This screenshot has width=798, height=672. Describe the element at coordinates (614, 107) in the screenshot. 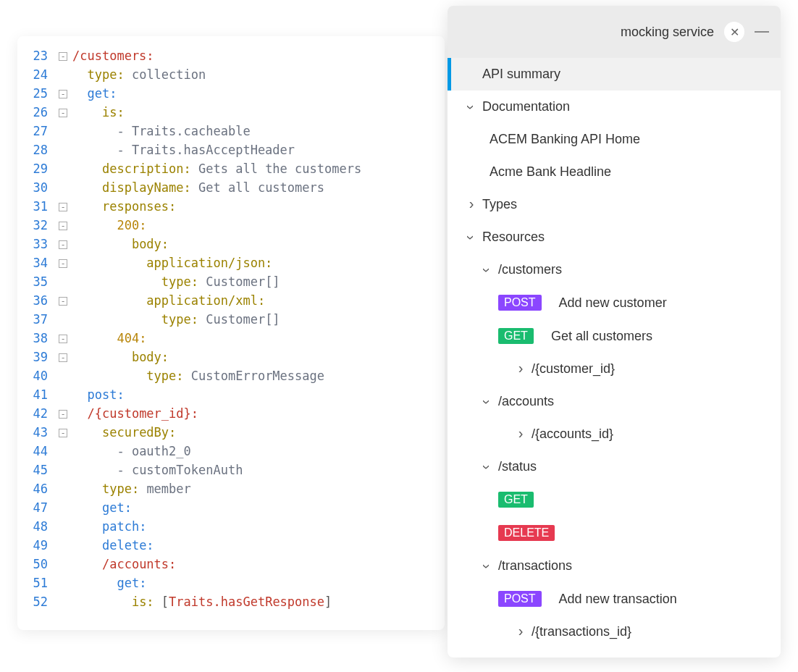

I see `nav-item: Documentation` at that location.